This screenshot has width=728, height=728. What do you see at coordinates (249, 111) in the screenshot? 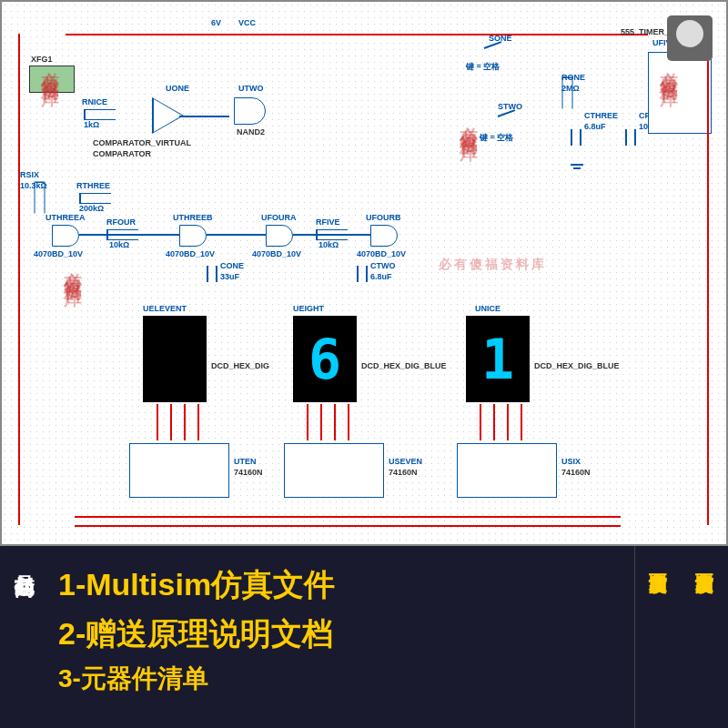
I see `nand-gate` at bounding box center [249, 111].